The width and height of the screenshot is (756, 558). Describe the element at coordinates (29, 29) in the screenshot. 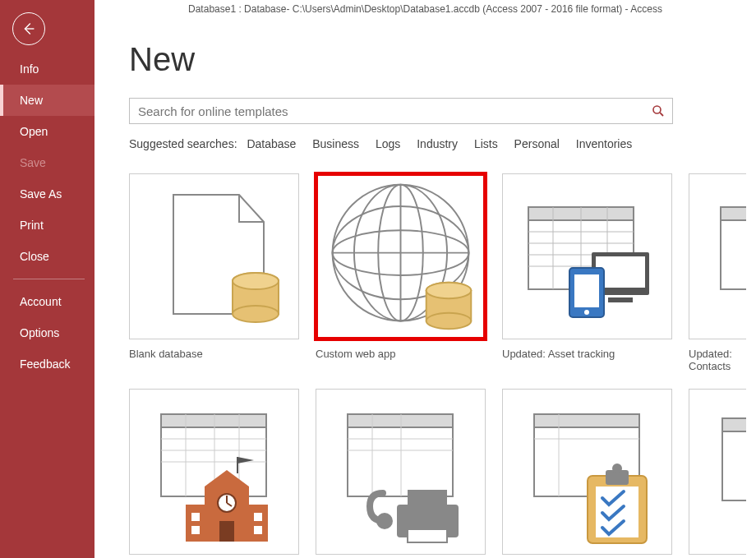

I see `arrow-left-icon` at that location.